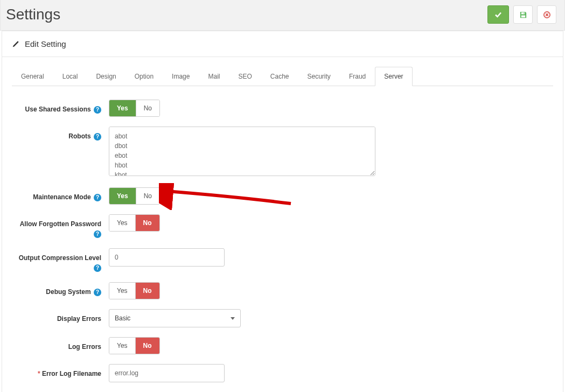  What do you see at coordinates (319, 76) in the screenshot?
I see `tab-security: Security` at bounding box center [319, 76].